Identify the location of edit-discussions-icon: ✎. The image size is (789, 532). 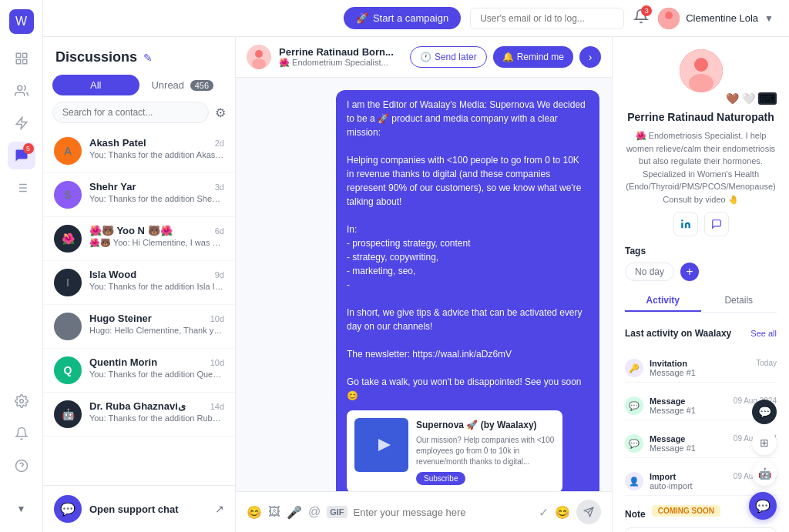
(148, 58).